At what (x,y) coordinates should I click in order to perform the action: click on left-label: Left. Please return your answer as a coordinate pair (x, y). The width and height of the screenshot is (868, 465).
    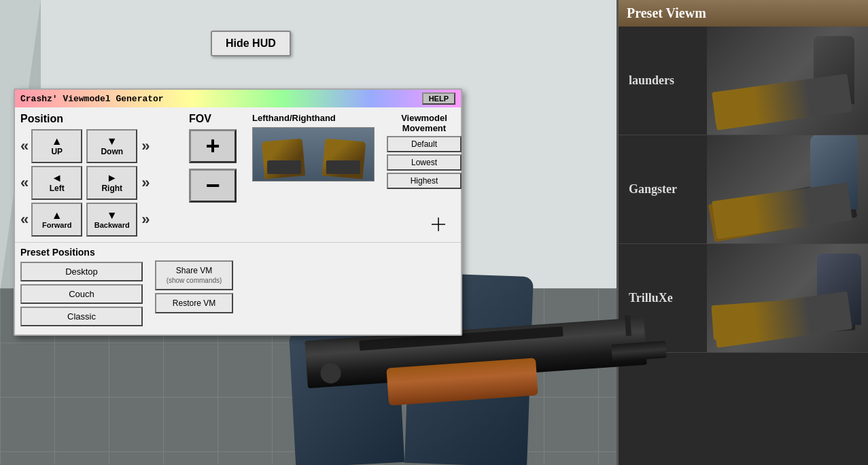
    Looking at the image, I should click on (57, 188).